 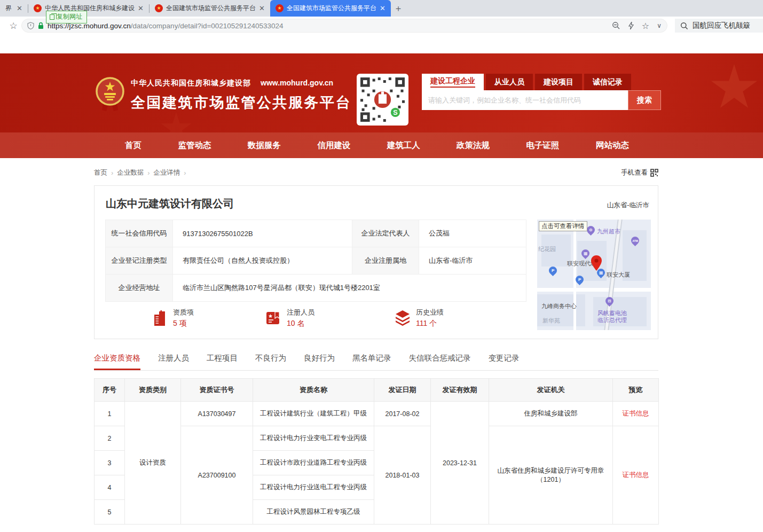 I want to click on svg-text: S, so click(x=395, y=113).